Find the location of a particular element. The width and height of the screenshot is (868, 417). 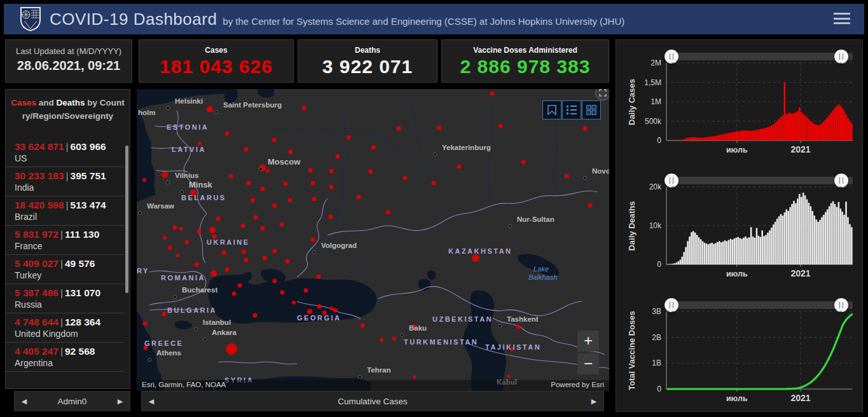

basemap-button is located at coordinates (591, 110).